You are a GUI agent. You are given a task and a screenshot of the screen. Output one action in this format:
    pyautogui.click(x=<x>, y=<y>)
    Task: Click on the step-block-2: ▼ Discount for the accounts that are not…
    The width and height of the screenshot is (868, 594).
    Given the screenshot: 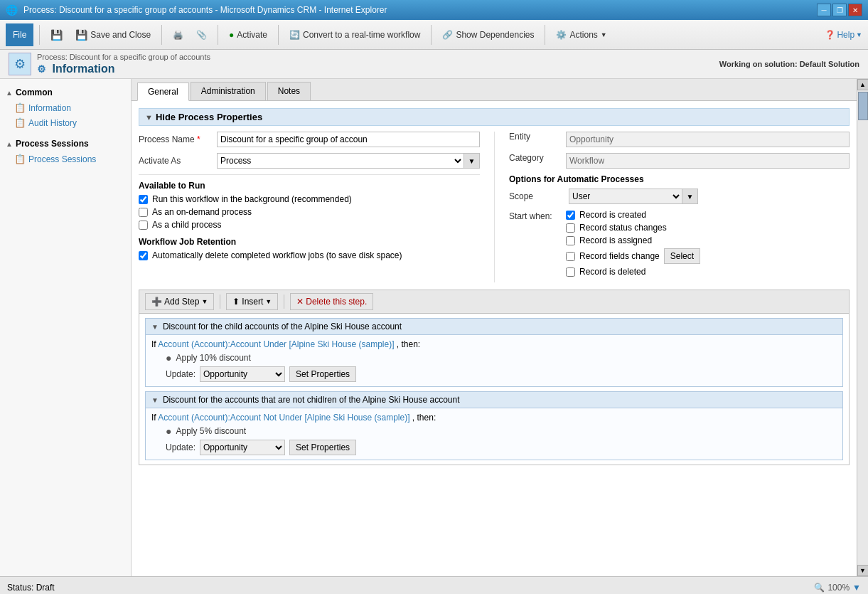 What is the action you would take?
    pyautogui.click(x=494, y=425)
    